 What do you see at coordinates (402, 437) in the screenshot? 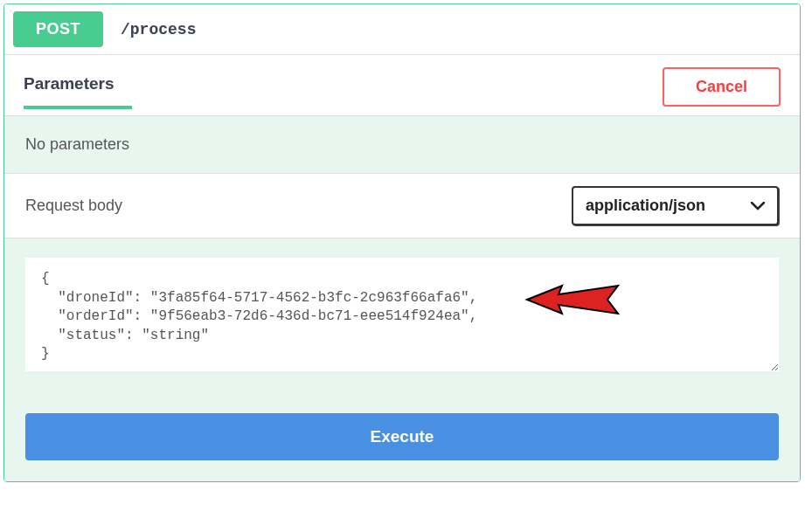
I see `execute-button: Execute` at bounding box center [402, 437].